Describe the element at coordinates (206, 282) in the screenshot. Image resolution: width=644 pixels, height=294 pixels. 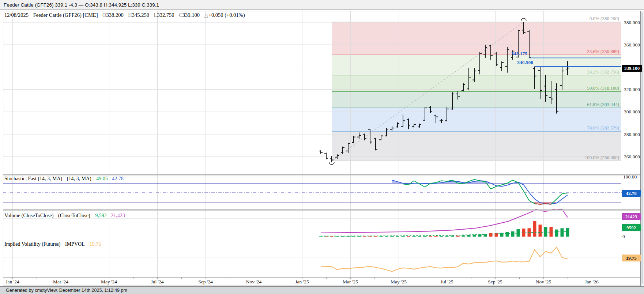
I see `x-axis-tick-label: Sep '24` at that location.